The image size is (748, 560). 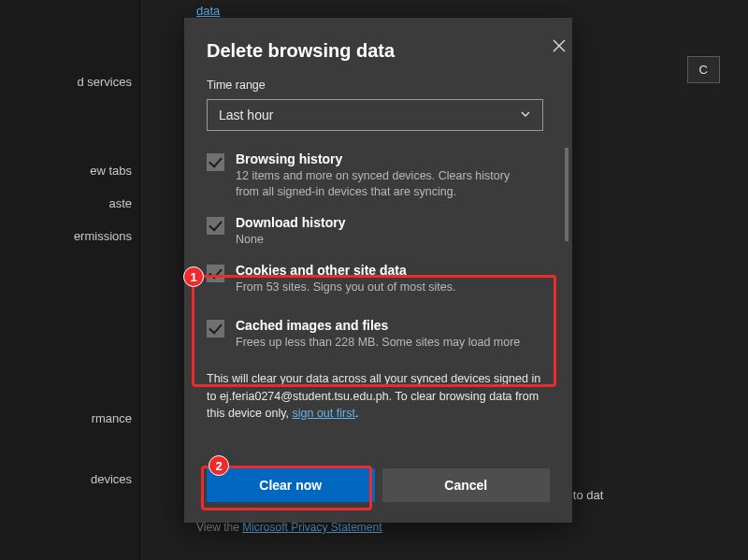 What do you see at coordinates (378, 178) in the screenshot?
I see `browsing-history-row: Browsing history 12 items and more on sy…` at bounding box center [378, 178].